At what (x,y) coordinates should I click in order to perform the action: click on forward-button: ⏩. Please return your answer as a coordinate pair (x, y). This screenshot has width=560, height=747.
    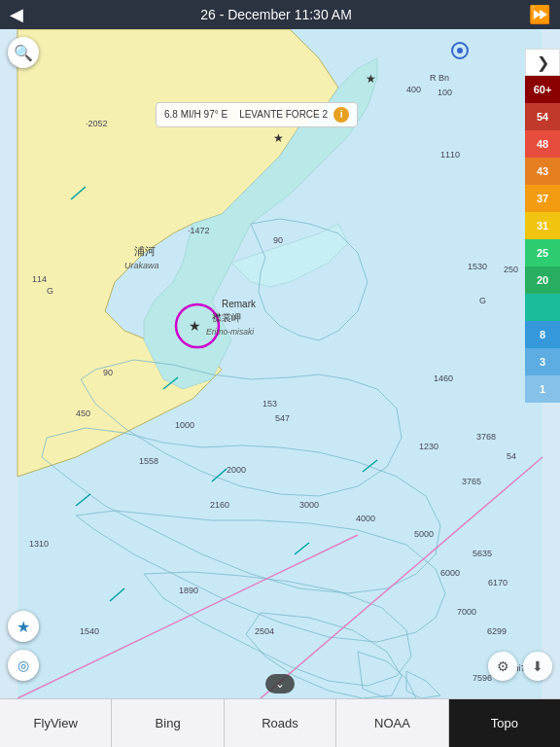
    Looking at the image, I should click on (540, 15).